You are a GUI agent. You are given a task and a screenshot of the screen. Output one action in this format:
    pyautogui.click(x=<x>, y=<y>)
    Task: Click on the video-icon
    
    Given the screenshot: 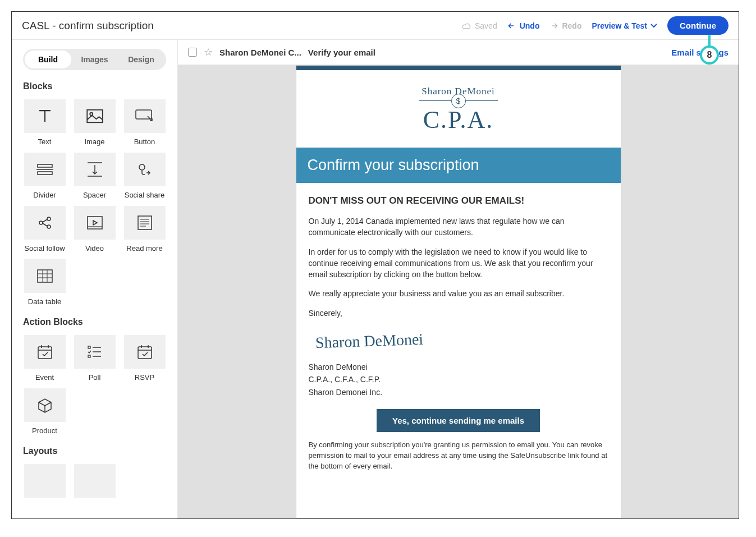 What is the action you would take?
    pyautogui.click(x=95, y=223)
    